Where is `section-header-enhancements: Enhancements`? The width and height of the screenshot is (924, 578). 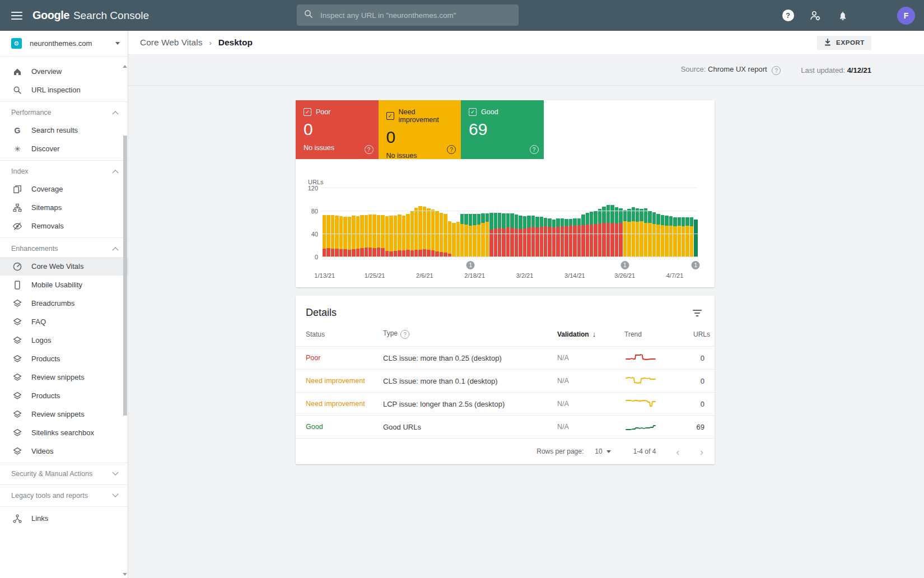
section-header-enhancements: Enhancements is located at coordinates (64, 249).